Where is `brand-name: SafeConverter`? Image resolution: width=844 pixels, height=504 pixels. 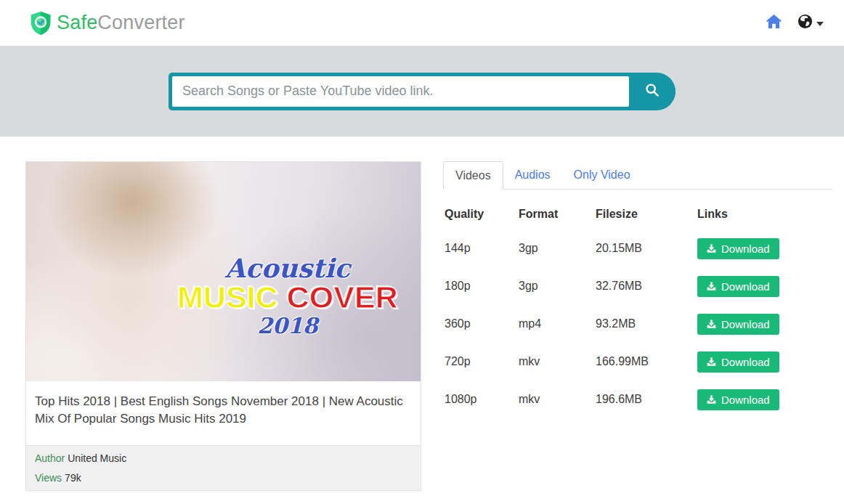
brand-name: SafeConverter is located at coordinates (121, 23).